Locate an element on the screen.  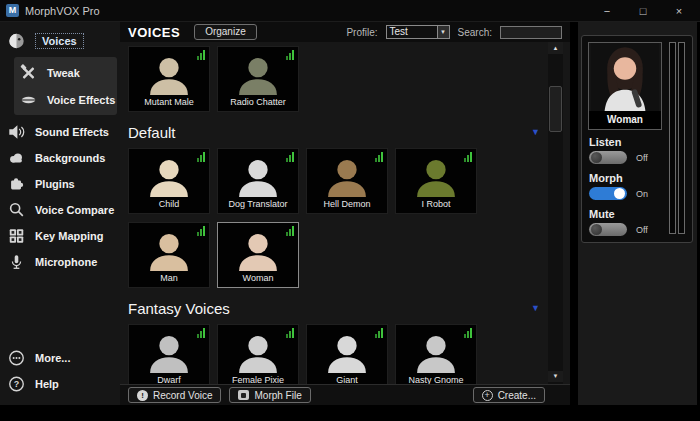
window-title: MorphVOX Pro is located at coordinates (62, 11).